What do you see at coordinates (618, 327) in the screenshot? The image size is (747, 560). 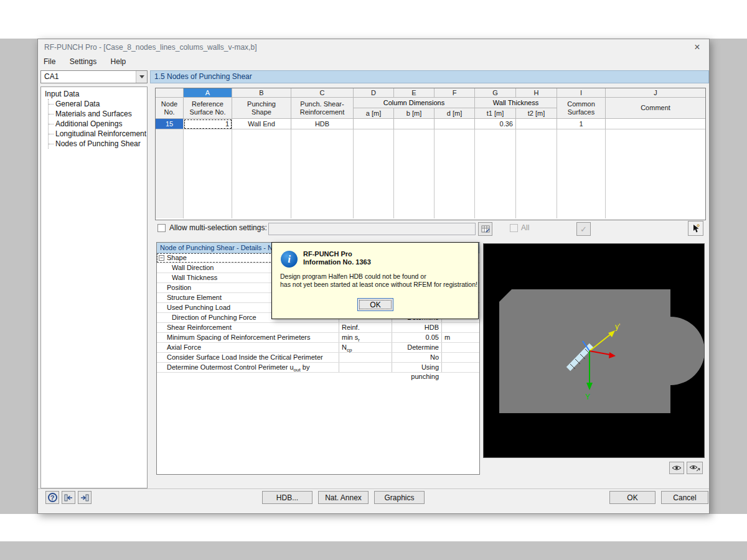 I see `axis-label-y-local: y'` at bounding box center [618, 327].